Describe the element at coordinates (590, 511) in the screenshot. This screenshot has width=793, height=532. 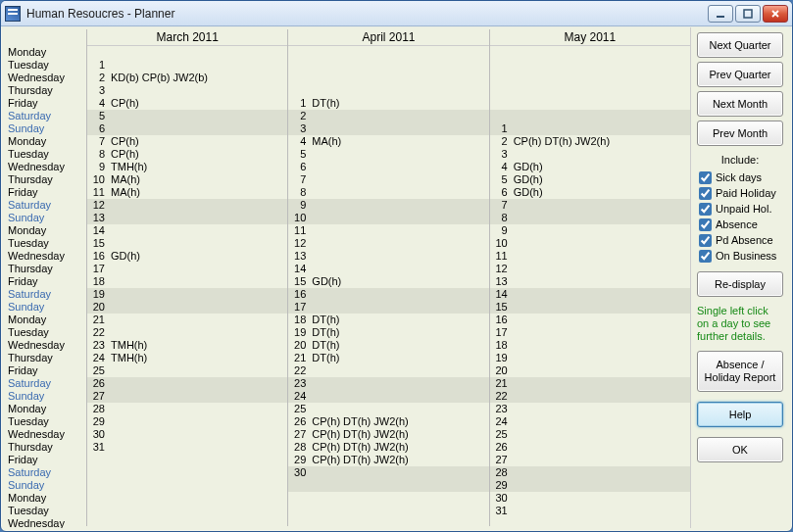
I see `calendar-cell: 31` at that location.